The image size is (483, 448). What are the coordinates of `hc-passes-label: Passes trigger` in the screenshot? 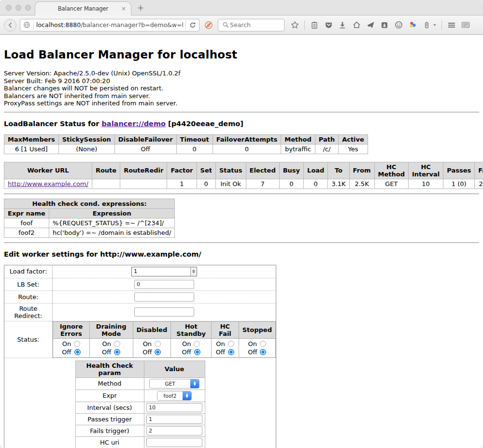 It's located at (110, 419).